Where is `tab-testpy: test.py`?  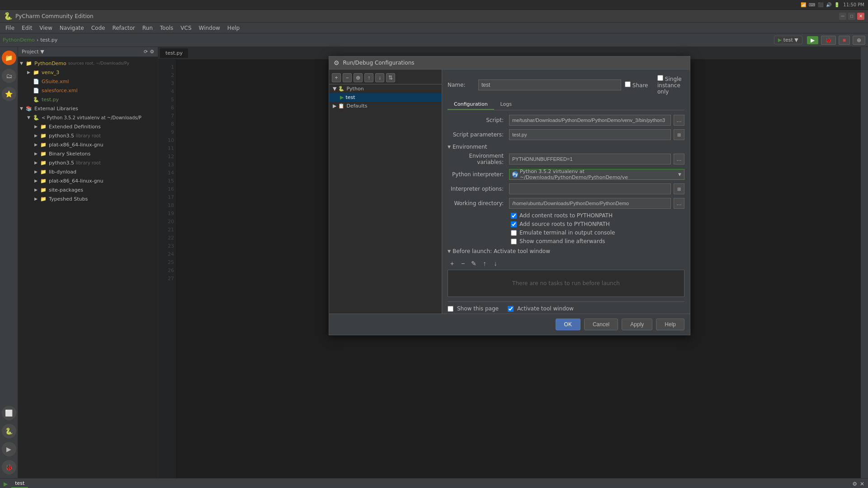
tab-testpy: test.py is located at coordinates (174, 53).